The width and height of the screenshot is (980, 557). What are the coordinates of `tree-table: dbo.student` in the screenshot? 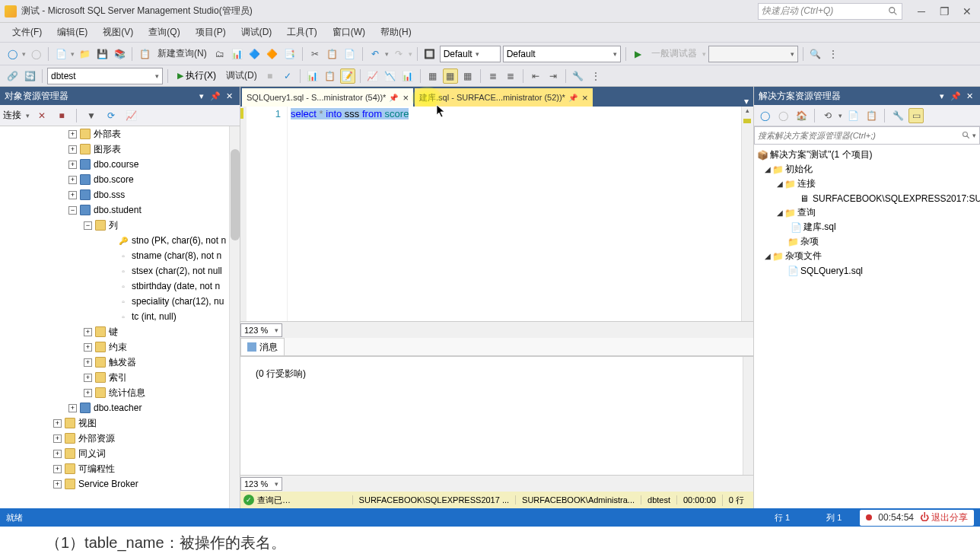 It's located at (117, 210).